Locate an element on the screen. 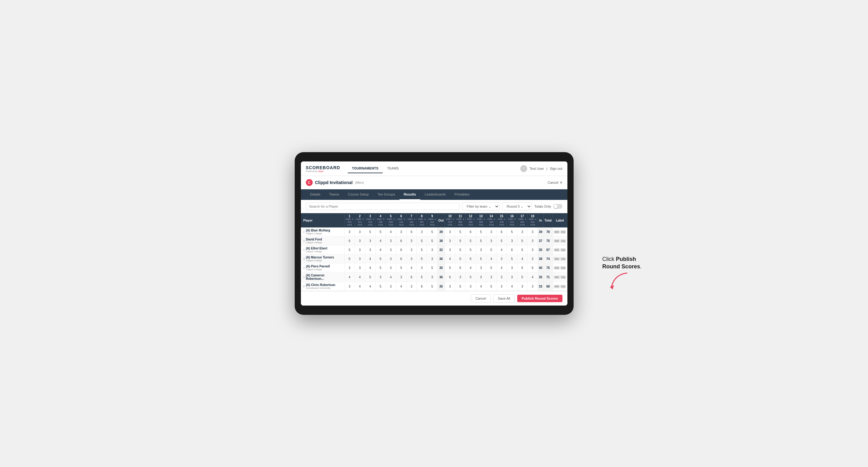 The height and width of the screenshot is (467, 868). tournament-name: Clippd Invitational is located at coordinates (334, 183).